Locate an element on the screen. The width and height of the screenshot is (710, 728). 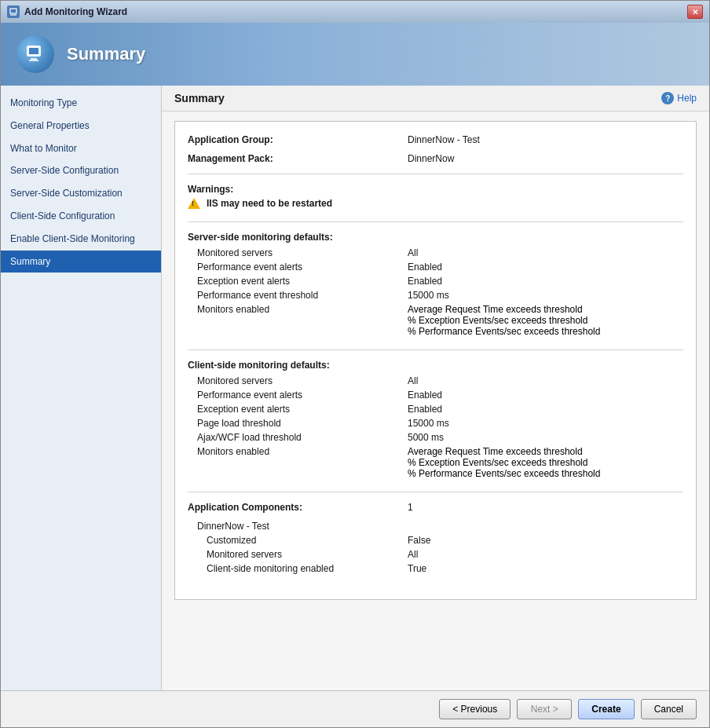
comp-monitored-servers-label: Monitored servers is located at coordinates (302, 554).